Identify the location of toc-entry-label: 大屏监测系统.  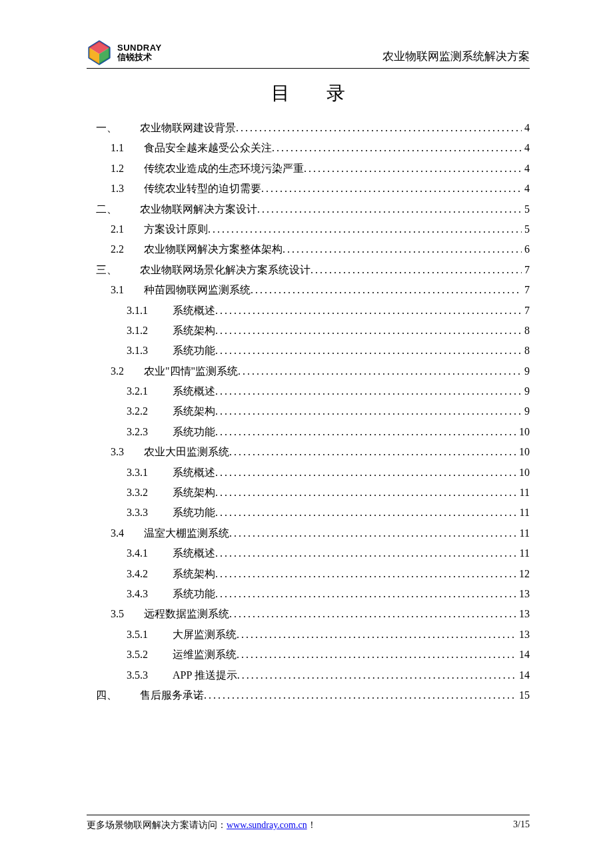
(205, 635).